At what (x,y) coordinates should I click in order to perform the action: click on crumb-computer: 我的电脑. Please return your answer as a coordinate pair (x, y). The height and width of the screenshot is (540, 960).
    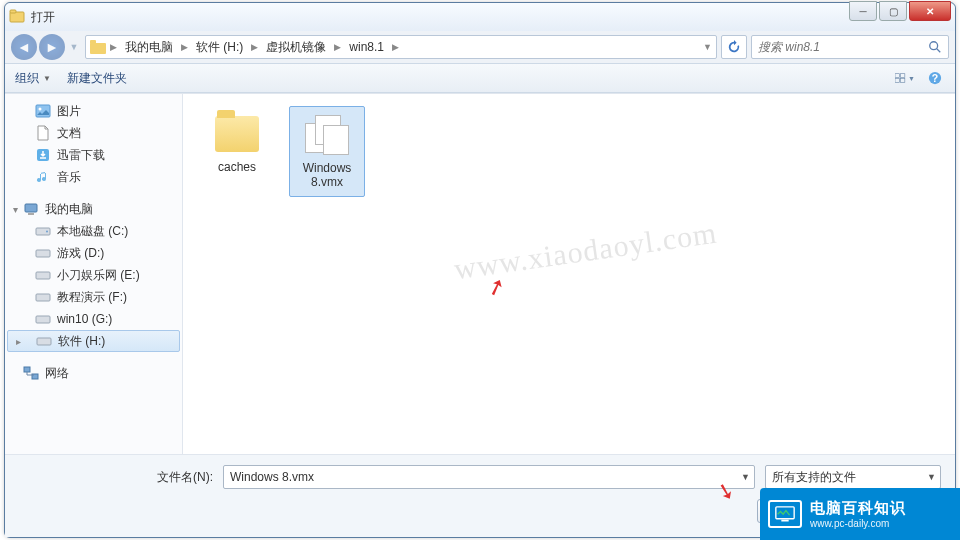
    Looking at the image, I should click on (149, 48).